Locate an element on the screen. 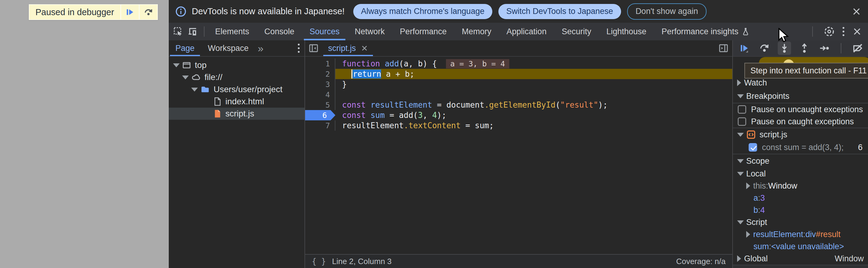 The image size is (868, 268). navigator-menu-button is located at coordinates (299, 48).